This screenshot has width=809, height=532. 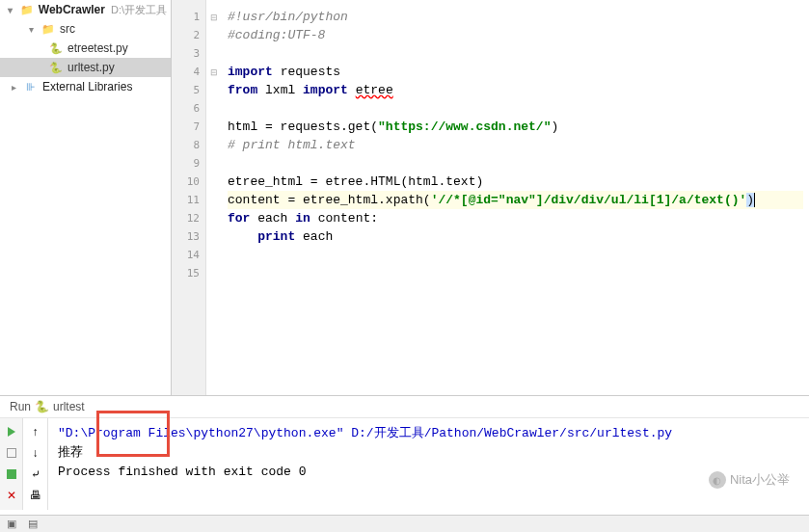 What do you see at coordinates (12, 474) in the screenshot?
I see `restart-button` at bounding box center [12, 474].